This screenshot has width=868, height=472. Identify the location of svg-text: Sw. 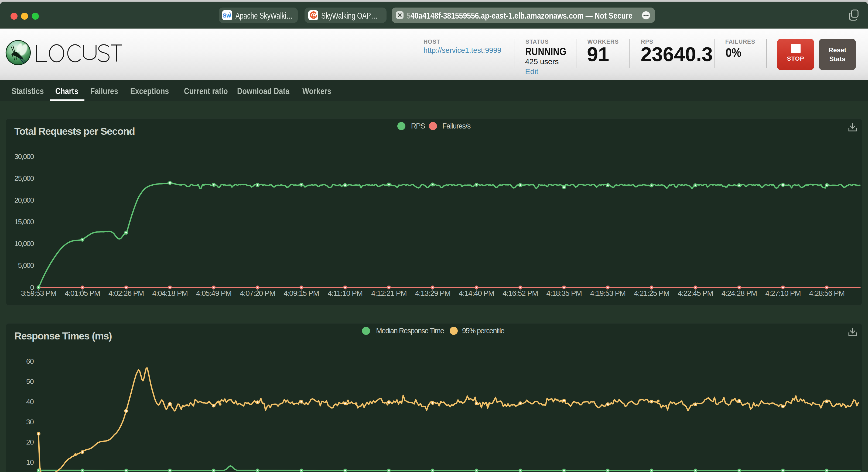
(227, 15).